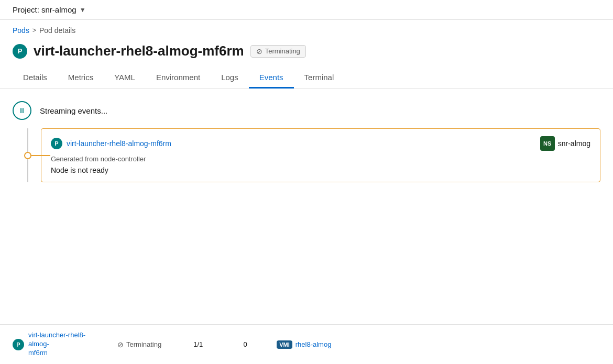 Image resolution: width=613 pixels, height=364 pixels. What do you see at coordinates (21, 30) in the screenshot?
I see `breadcrumb-pods-link: Pods` at bounding box center [21, 30].